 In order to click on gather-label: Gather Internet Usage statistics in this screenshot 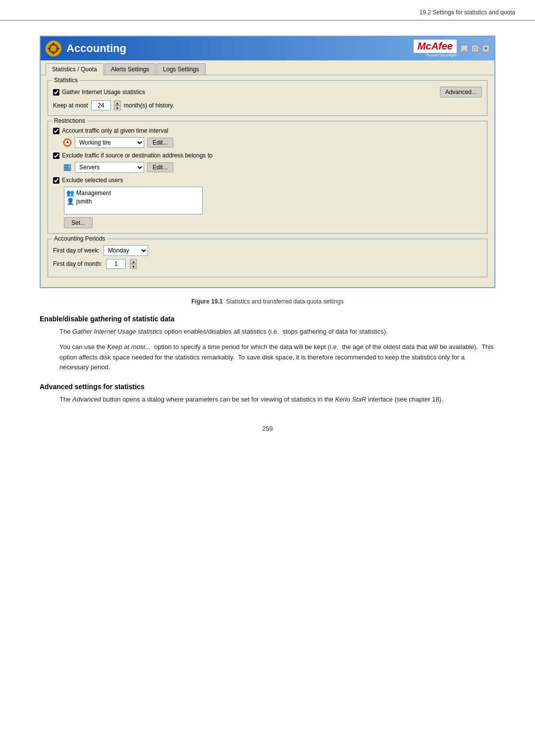, I will do `click(104, 92)`.